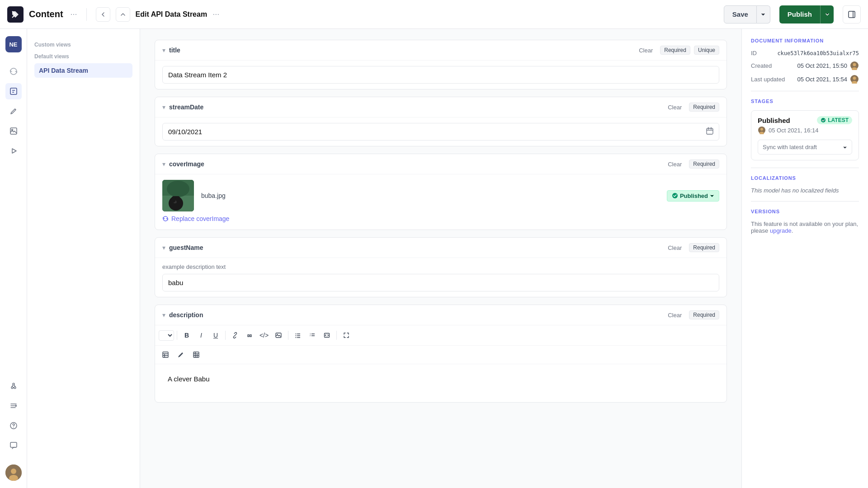 This screenshot has height=488, width=868. I want to click on bullet-list-button, so click(298, 335).